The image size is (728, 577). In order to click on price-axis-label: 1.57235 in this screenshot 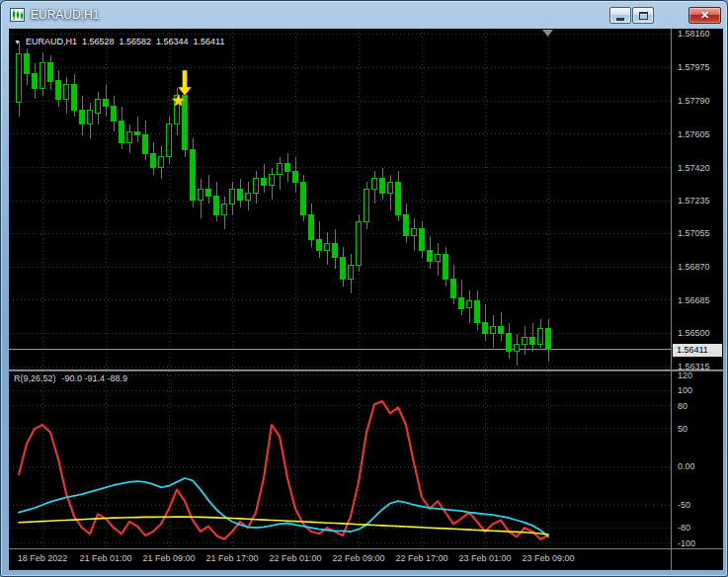, I will do `click(693, 201)`.